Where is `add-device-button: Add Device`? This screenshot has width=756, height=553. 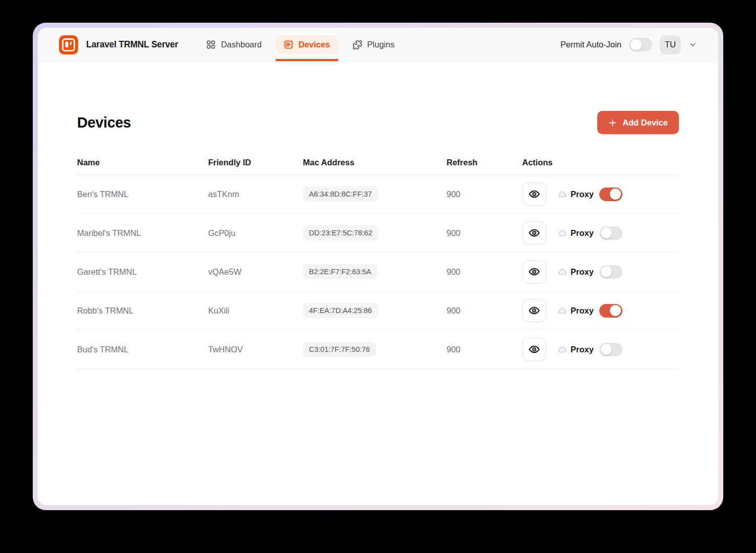
add-device-button: Add Device is located at coordinates (638, 122).